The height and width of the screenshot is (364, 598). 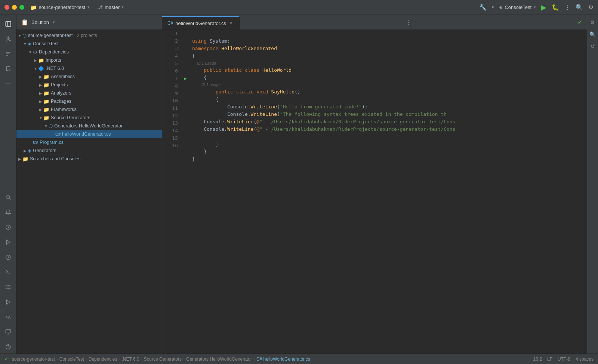 I want to click on settings-icon: ⚙, so click(x=591, y=7).